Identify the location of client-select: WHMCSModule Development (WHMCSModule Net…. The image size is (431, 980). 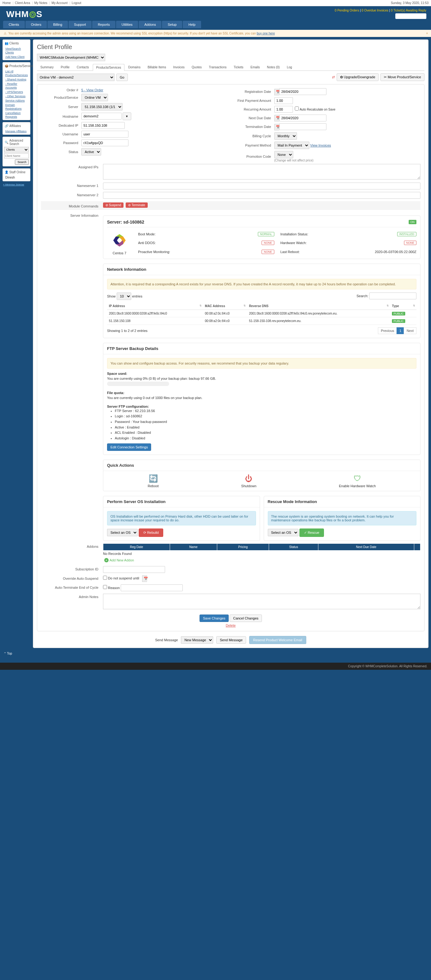
(71, 57).